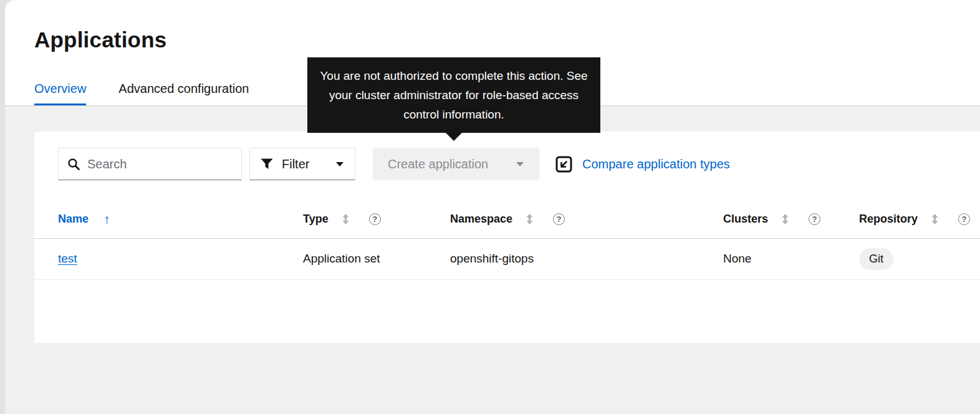 Image resolution: width=980 pixels, height=414 pixels. I want to click on toolbar: Filter Create application Compare app, so click(519, 164).